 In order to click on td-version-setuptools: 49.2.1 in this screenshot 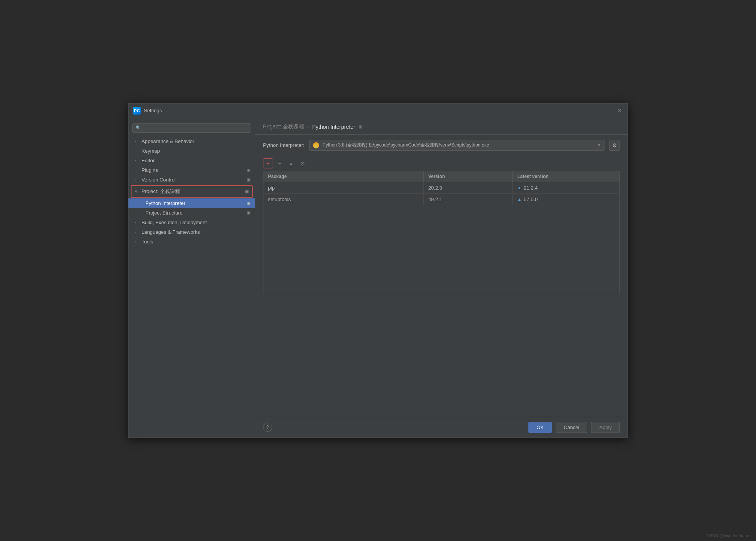, I will do `click(468, 199)`.